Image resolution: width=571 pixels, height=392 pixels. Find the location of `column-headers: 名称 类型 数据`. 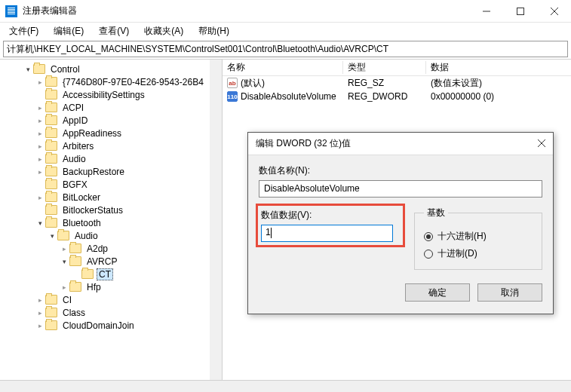

column-headers: 名称 类型 数据 is located at coordinates (397, 68).